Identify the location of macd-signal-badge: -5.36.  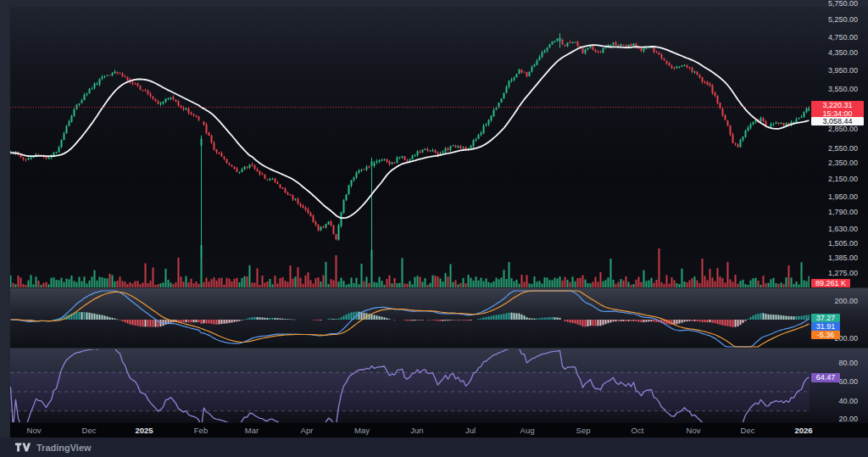
(826, 335).